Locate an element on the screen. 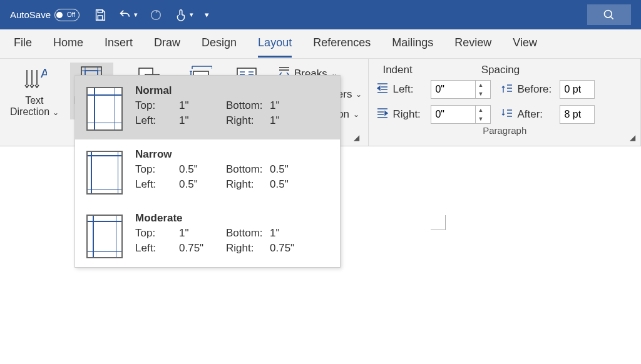 The image size is (641, 364). group-paragraph: Indent Spacing Left: ▲▼ Right: ▲▼ B is located at coordinates (505, 103).